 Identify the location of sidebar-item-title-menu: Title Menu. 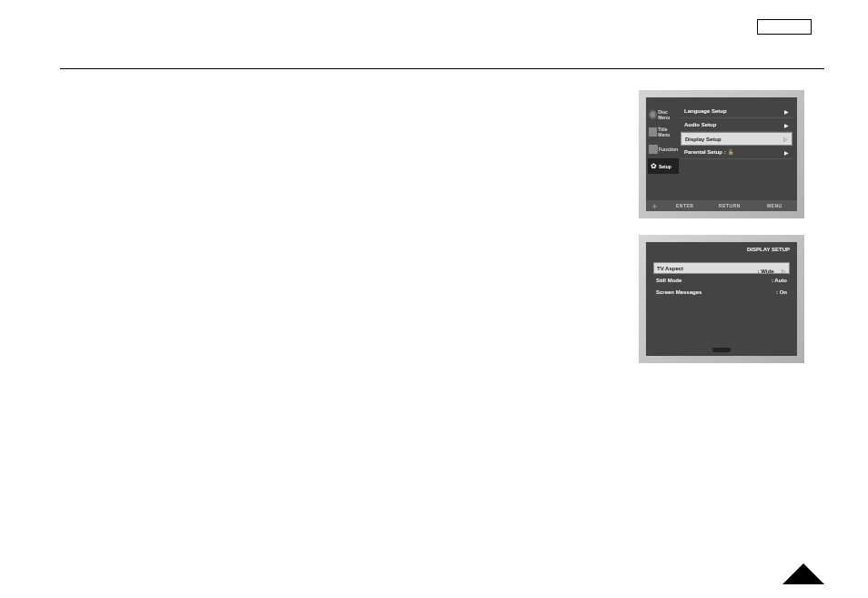
(663, 131).